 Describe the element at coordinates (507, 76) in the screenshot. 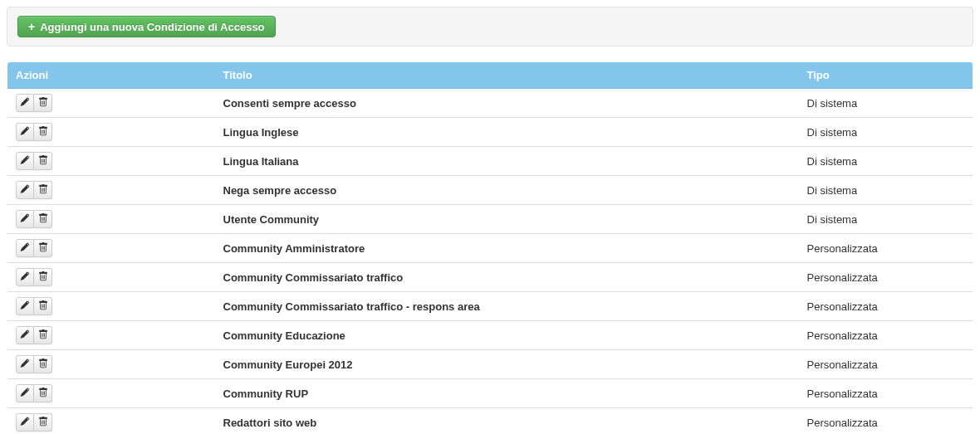

I see `header-title: Titolo` at that location.